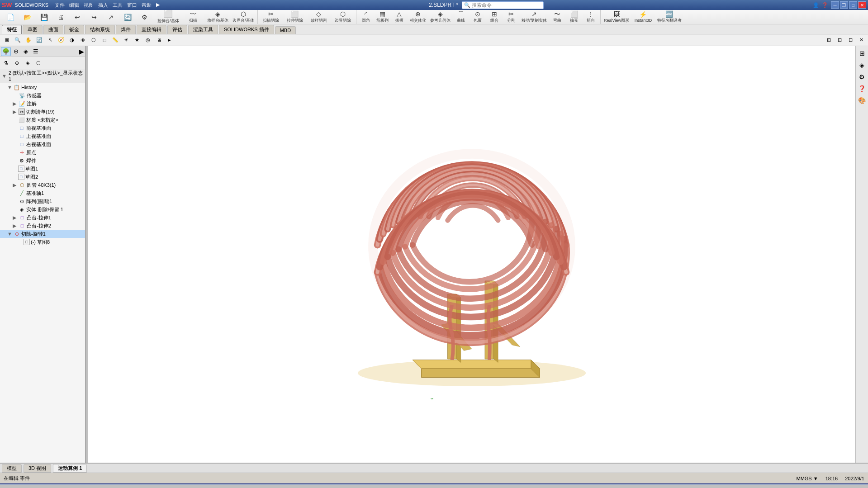  I want to click on tree-item-material: ⬜ 材质 <未指定>, so click(43, 120).